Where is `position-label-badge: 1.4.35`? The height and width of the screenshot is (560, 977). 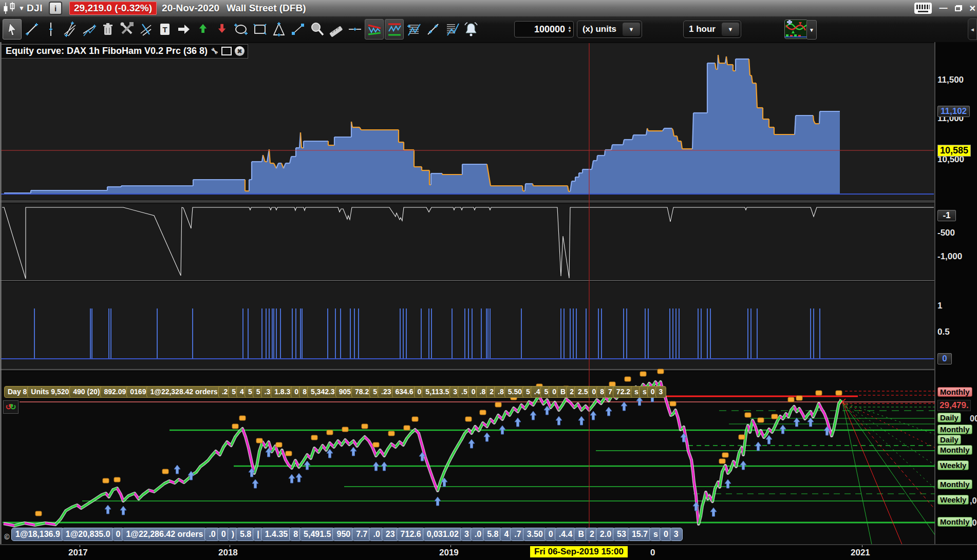 position-label-badge: 1.4.35 is located at coordinates (276, 534).